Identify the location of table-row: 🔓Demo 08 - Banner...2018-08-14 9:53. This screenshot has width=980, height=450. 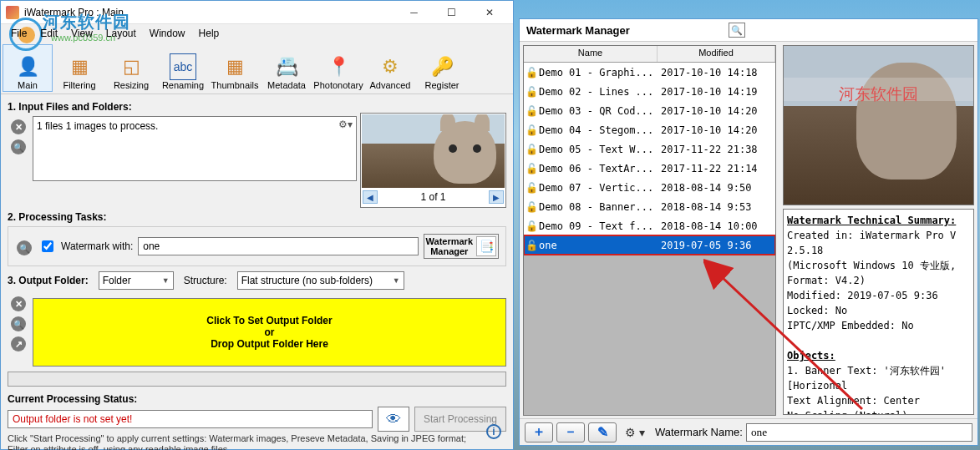
(650, 207).